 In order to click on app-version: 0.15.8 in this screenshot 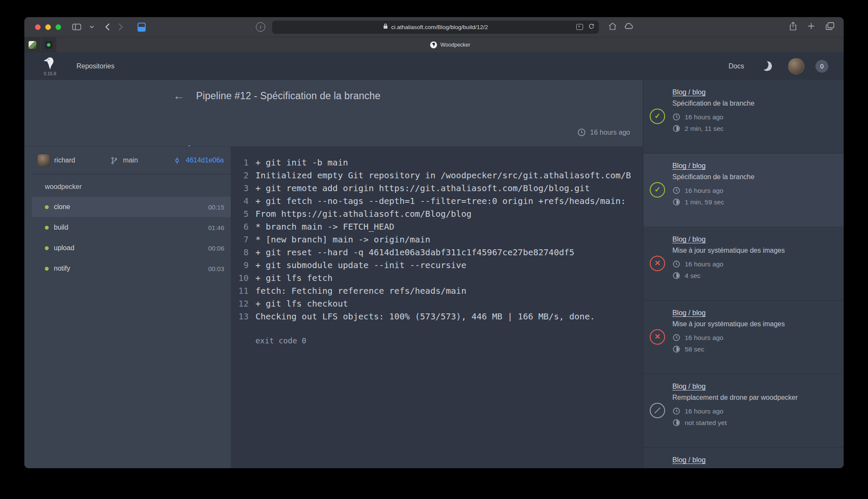, I will do `click(50, 74)`.